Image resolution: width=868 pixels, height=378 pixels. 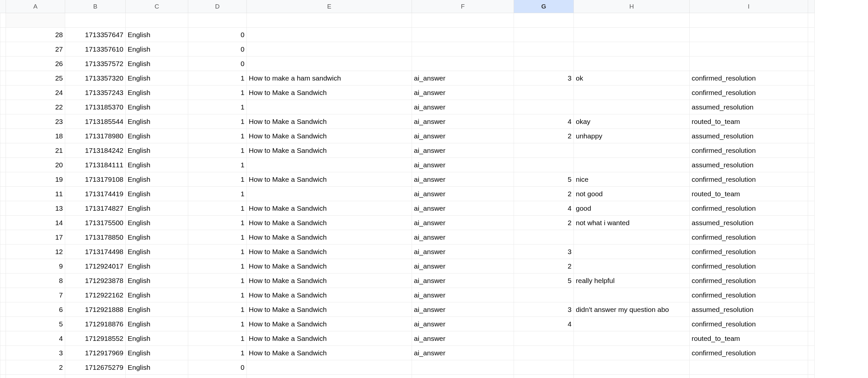 What do you see at coordinates (95, 49) in the screenshot?
I see `data-cell: 1713357610` at bounding box center [95, 49].